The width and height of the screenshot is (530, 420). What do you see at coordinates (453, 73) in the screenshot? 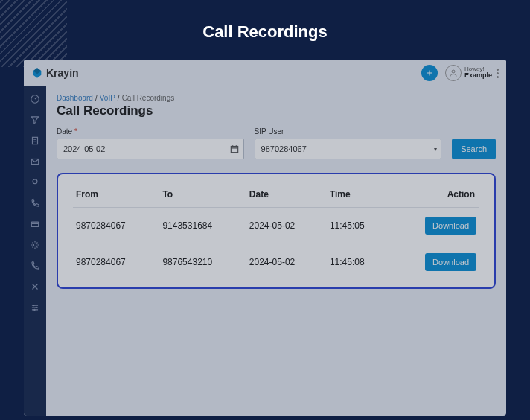
I see `user-icon` at bounding box center [453, 73].